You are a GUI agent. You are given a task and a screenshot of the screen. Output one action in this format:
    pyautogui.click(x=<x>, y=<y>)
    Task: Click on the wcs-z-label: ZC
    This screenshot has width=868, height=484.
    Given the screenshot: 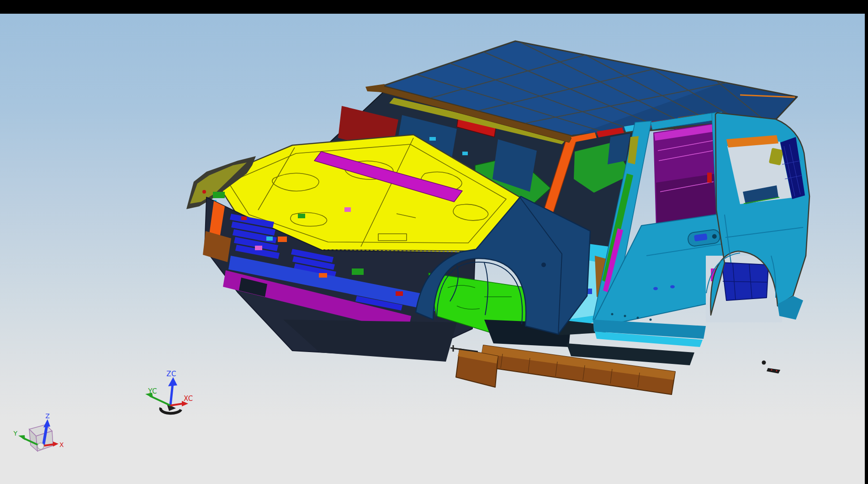 What is the action you would take?
    pyautogui.click(x=171, y=374)
    